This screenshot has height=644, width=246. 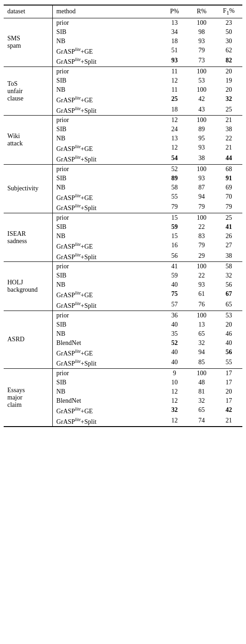 What do you see at coordinates (28, 140) in the screenshot?
I see `dataset-cell: Wikiattack` at bounding box center [28, 140].